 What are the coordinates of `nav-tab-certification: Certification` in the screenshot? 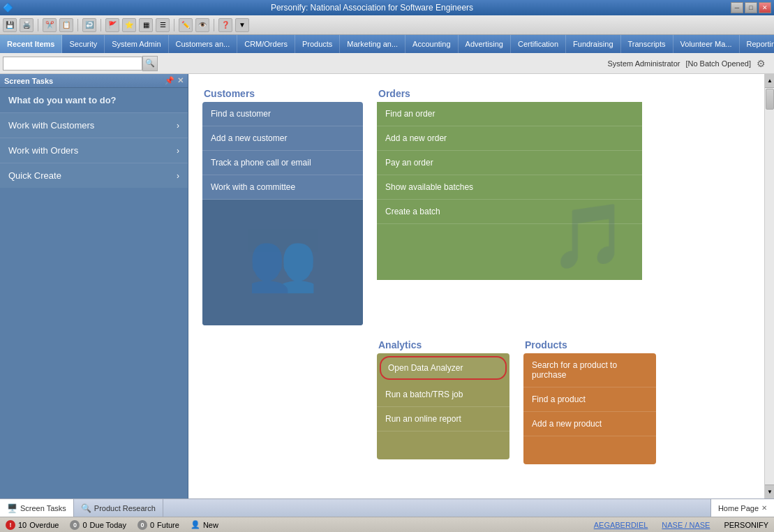 It's located at (539, 44).